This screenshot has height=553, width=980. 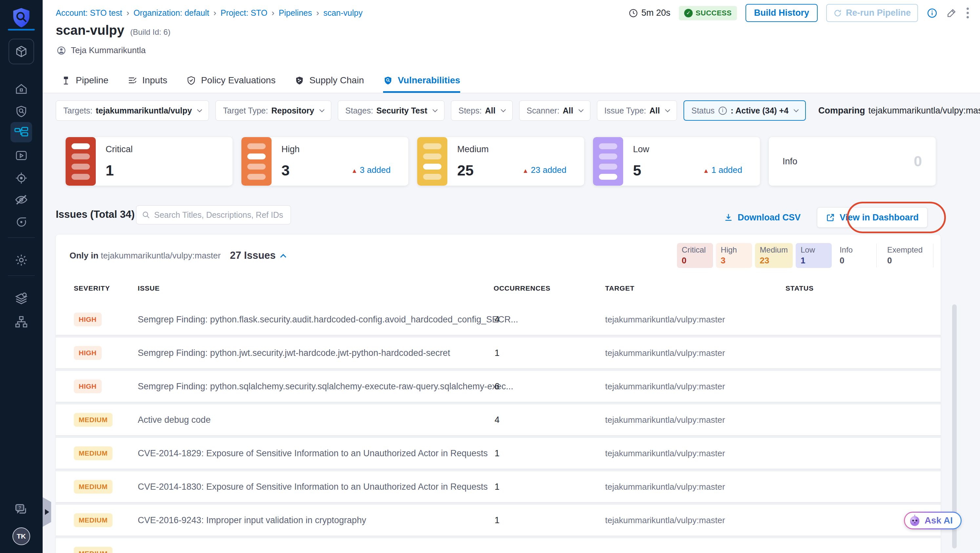 What do you see at coordinates (933, 520) in the screenshot?
I see `ask-ai-button: Ask AI` at bounding box center [933, 520].